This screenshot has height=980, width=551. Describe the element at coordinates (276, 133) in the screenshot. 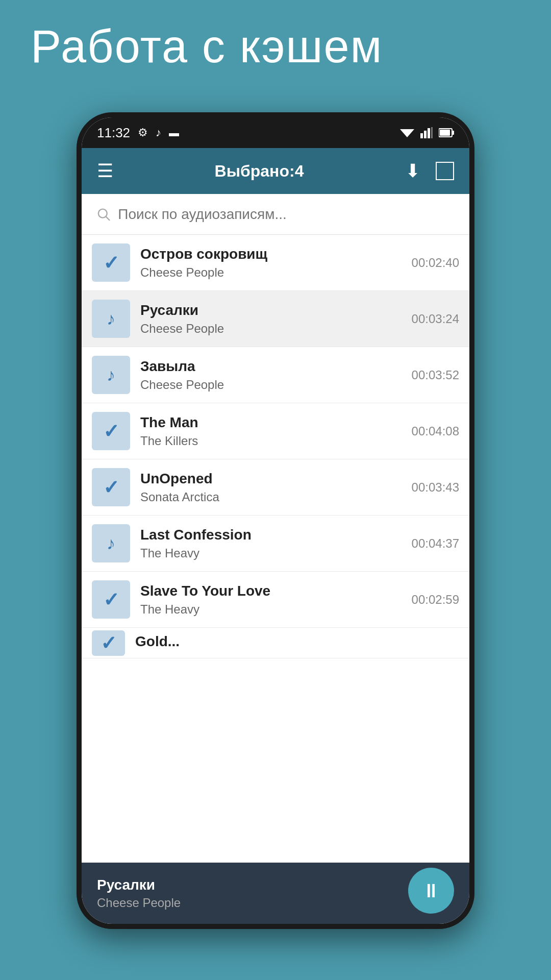

I see `status-bar: 11:32 ⚙ ♪ ▬` at that location.